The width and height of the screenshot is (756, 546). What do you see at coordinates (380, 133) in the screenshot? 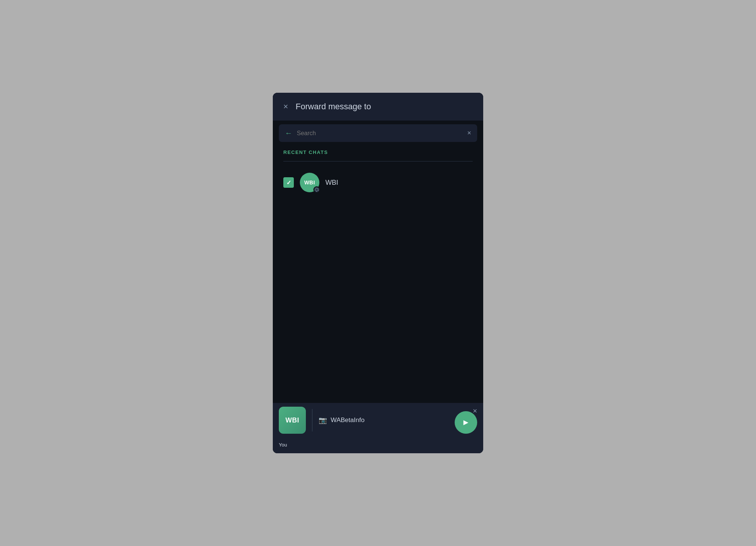
I see `search-input` at bounding box center [380, 133].